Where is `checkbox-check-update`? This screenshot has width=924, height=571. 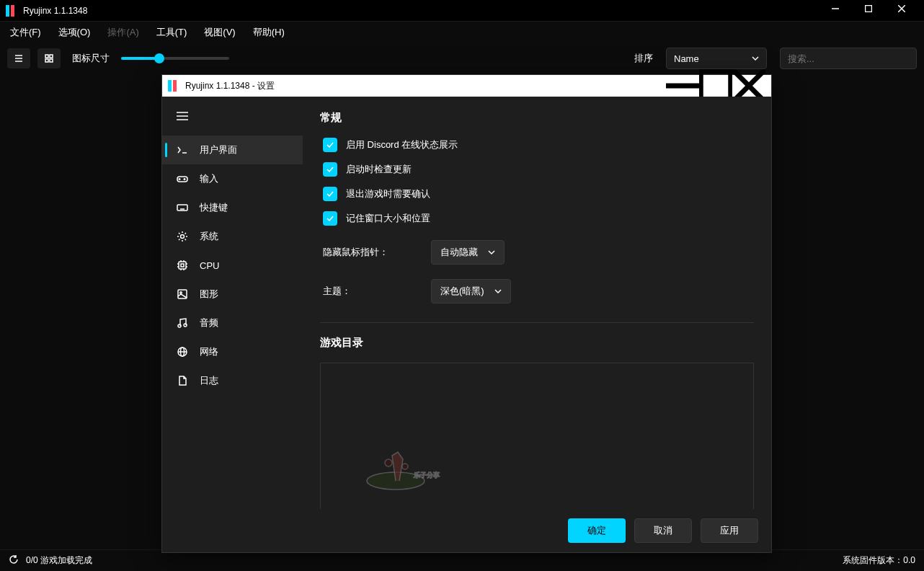
checkbox-check-update is located at coordinates (330, 169).